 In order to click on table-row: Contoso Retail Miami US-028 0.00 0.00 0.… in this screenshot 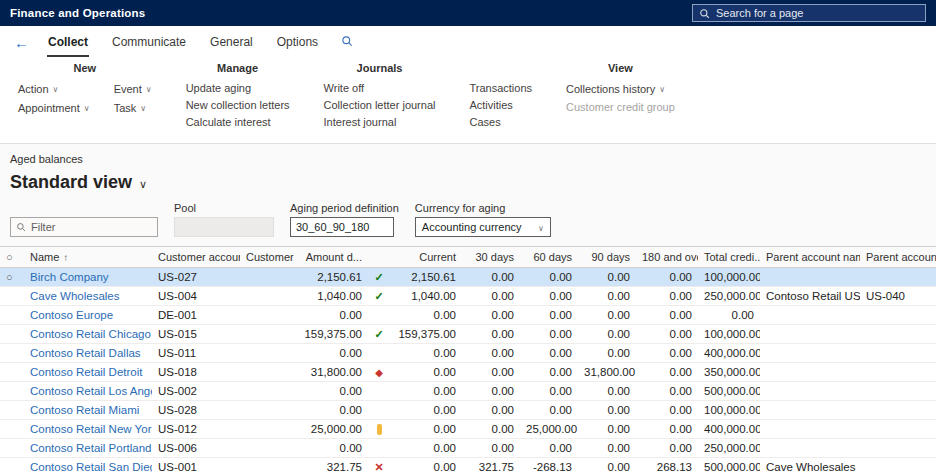, I will do `click(468, 410)`.